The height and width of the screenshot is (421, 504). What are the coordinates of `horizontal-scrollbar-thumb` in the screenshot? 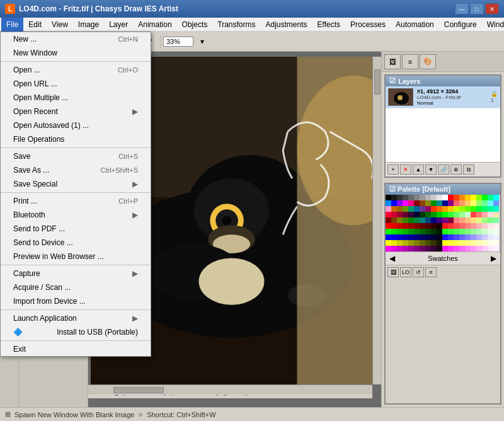 It's located at (139, 390).